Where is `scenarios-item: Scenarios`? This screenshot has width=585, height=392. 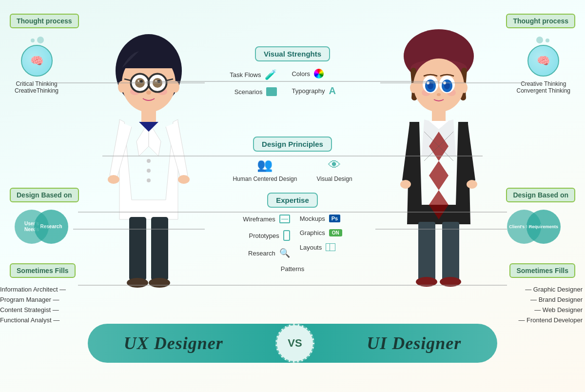 scenarios-item: Scenarios is located at coordinates (256, 92).